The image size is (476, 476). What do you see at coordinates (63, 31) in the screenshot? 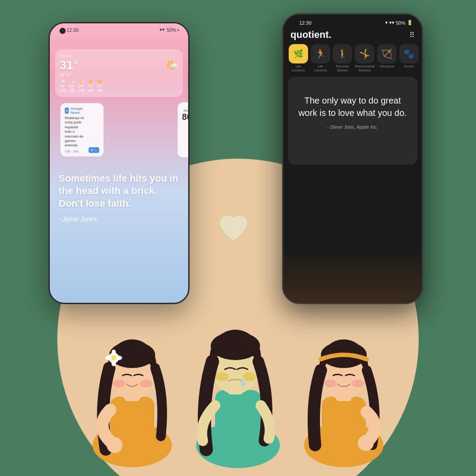
I see `camera-notch-left` at bounding box center [63, 31].